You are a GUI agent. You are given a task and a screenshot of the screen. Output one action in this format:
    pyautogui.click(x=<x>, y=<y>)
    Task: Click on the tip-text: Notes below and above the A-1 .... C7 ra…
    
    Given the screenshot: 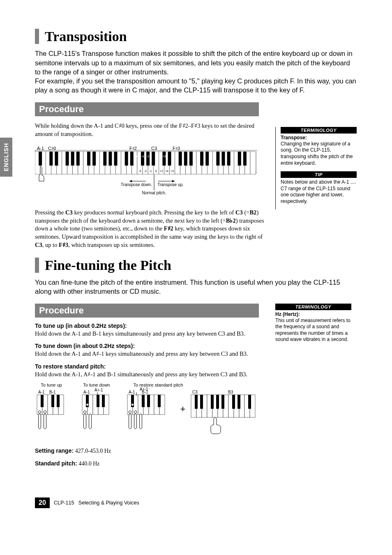 What is the action you would take?
    pyautogui.click(x=319, y=192)
    